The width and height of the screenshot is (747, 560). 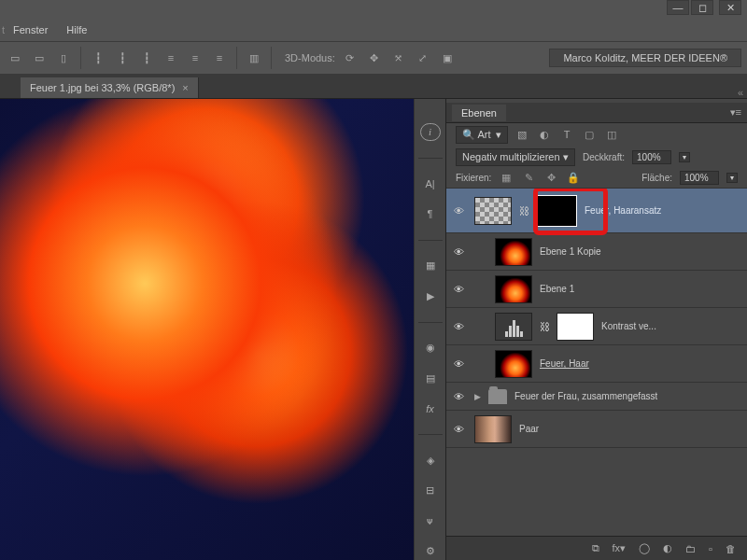 What do you see at coordinates (557, 289) in the screenshot?
I see `layer-name: Ebene 1` at bounding box center [557, 289].